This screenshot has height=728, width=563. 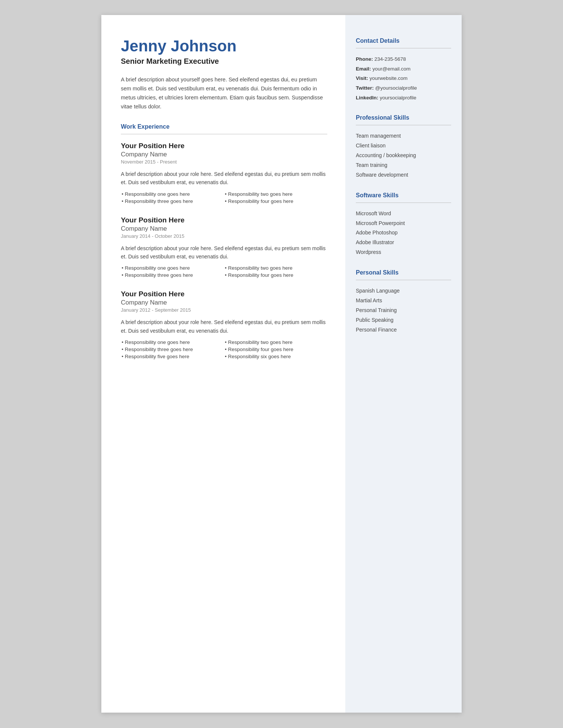 I want to click on skill-item: Spanish Language, so click(x=403, y=291).